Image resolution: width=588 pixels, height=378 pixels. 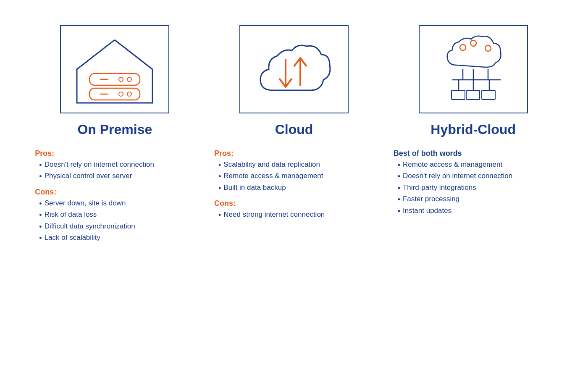 I want to click on list-item: Need strong internet connection, so click(x=296, y=215).